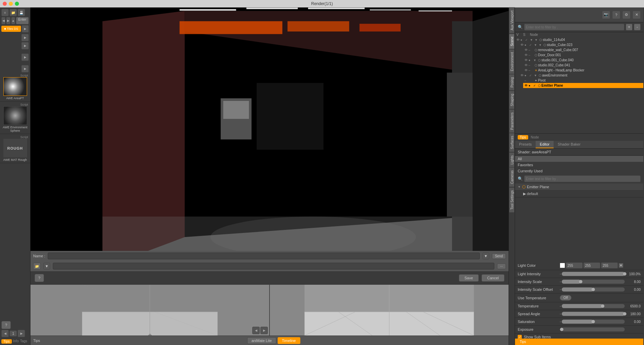  I want to click on vtab-scene: Scene, so click(512, 41).